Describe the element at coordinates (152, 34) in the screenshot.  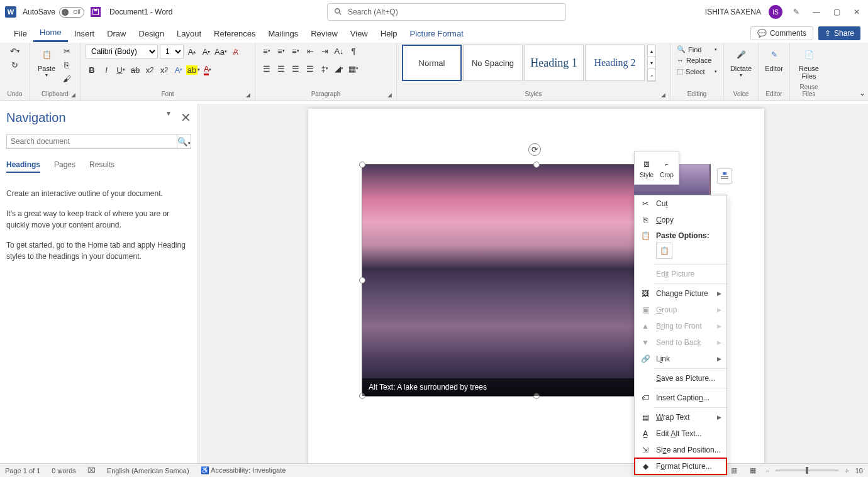
I see `tab-design: Design` at that location.